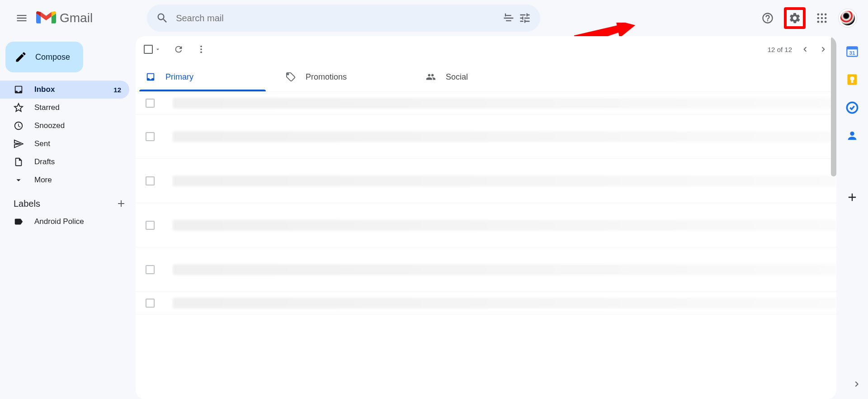 Image resolution: width=868 pixels, height=399 pixels. What do you see at coordinates (457, 77) in the screenshot?
I see `tab-social-label: Social` at bounding box center [457, 77].